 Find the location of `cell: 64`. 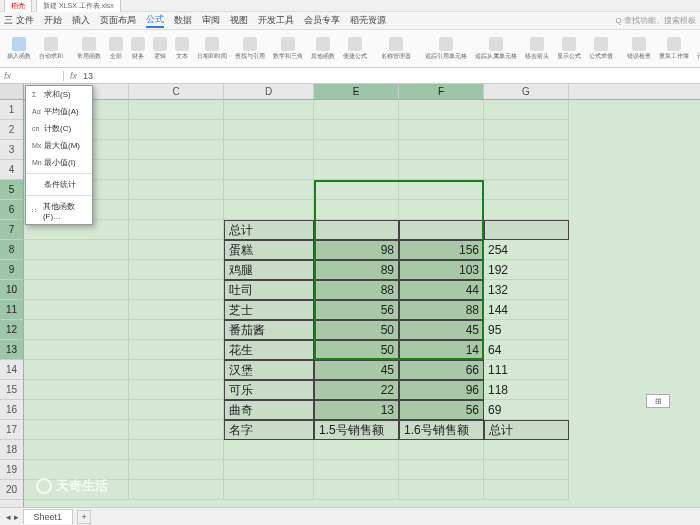

cell: 64 is located at coordinates (526, 350).